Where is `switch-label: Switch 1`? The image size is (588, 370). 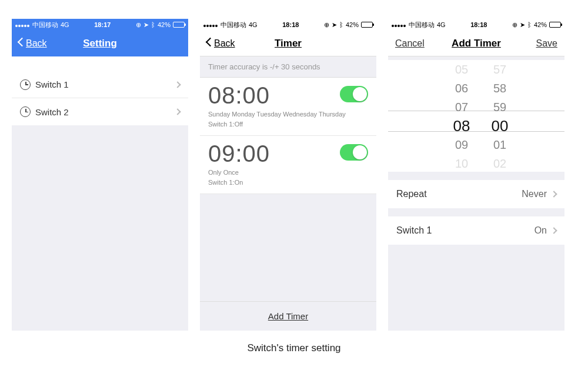 switch-label: Switch 1 is located at coordinates (52, 85).